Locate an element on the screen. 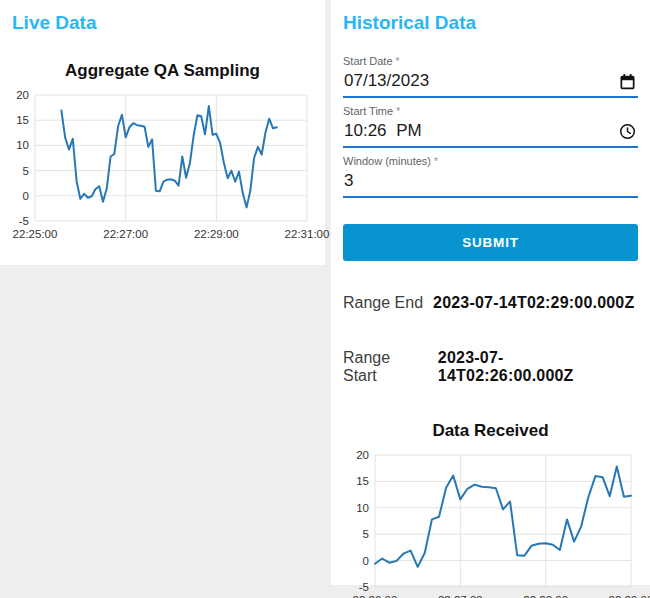  start-time-label: Start Time is located at coordinates (368, 111).